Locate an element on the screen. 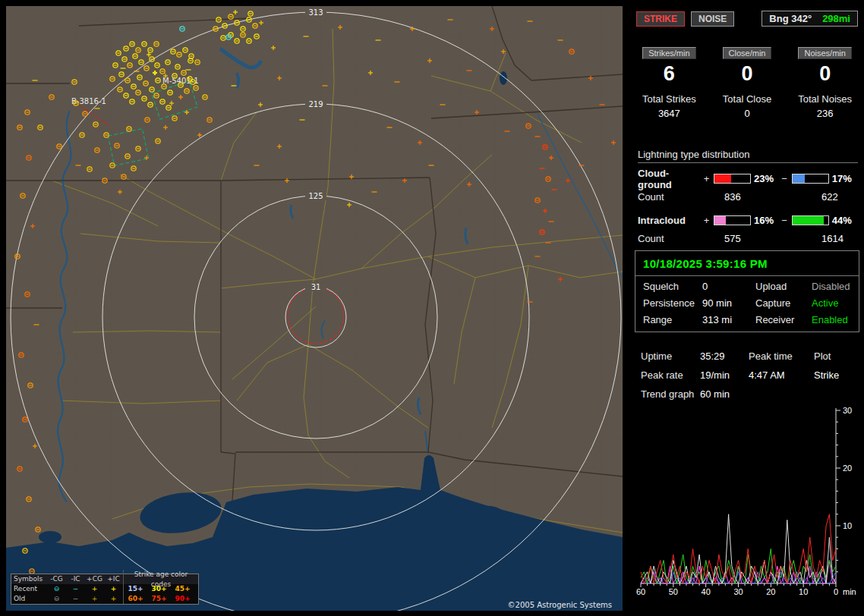 This screenshot has height=616, width=864. legend-old-row: Old ⊖−++ 60+75+90+ is located at coordinates (105, 599).